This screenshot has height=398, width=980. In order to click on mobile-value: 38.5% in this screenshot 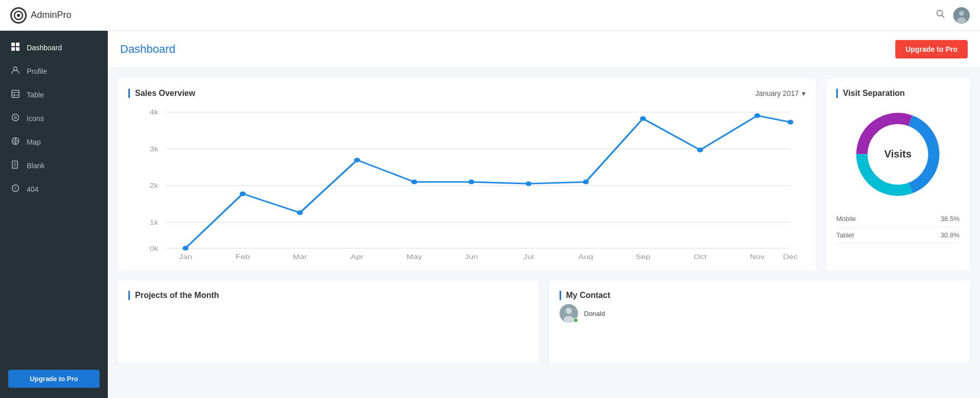, I will do `click(950, 218)`.